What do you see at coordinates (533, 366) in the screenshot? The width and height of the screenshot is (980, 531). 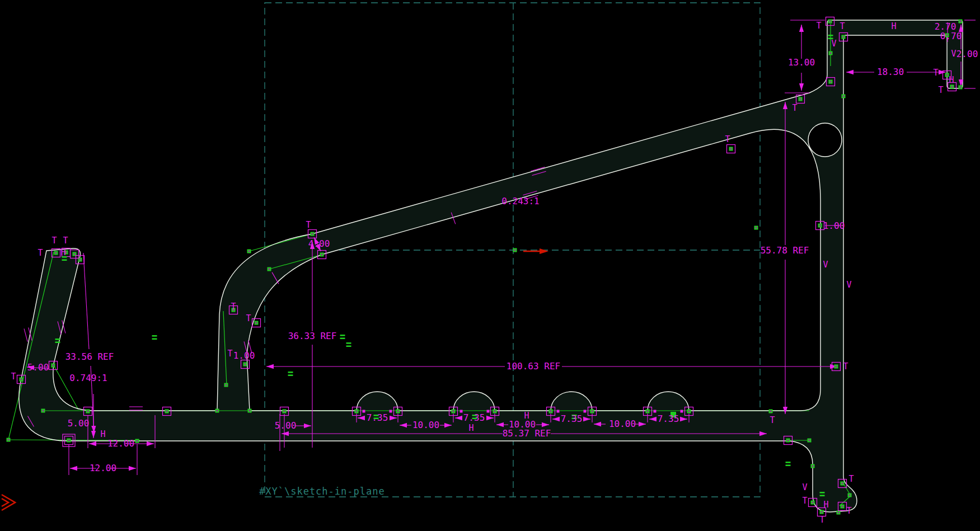 I see `dim-mid-width-ref: 100.63 REF` at bounding box center [533, 366].